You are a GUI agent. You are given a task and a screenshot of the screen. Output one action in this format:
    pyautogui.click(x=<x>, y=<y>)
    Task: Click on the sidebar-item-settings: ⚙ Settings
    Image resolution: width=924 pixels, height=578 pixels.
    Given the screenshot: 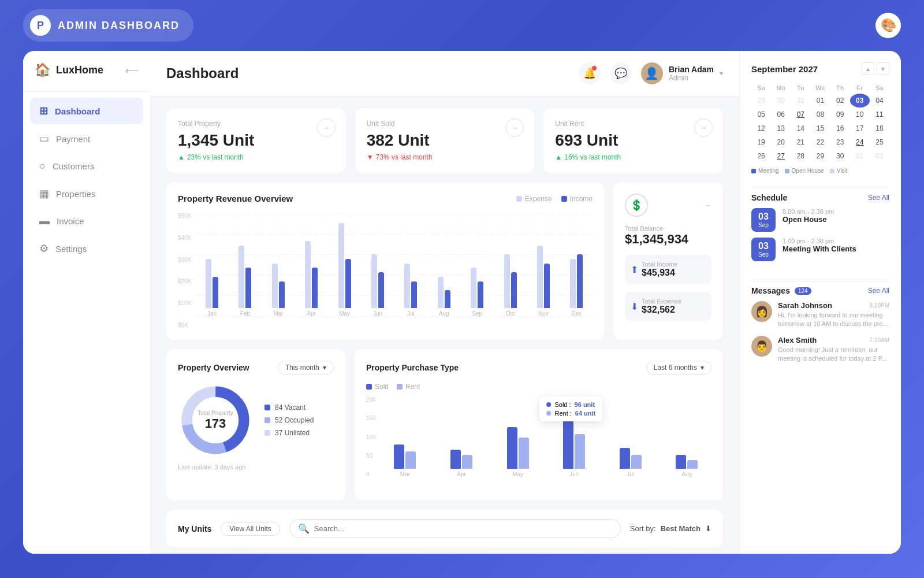 What is the action you would take?
    pyautogui.click(x=87, y=249)
    